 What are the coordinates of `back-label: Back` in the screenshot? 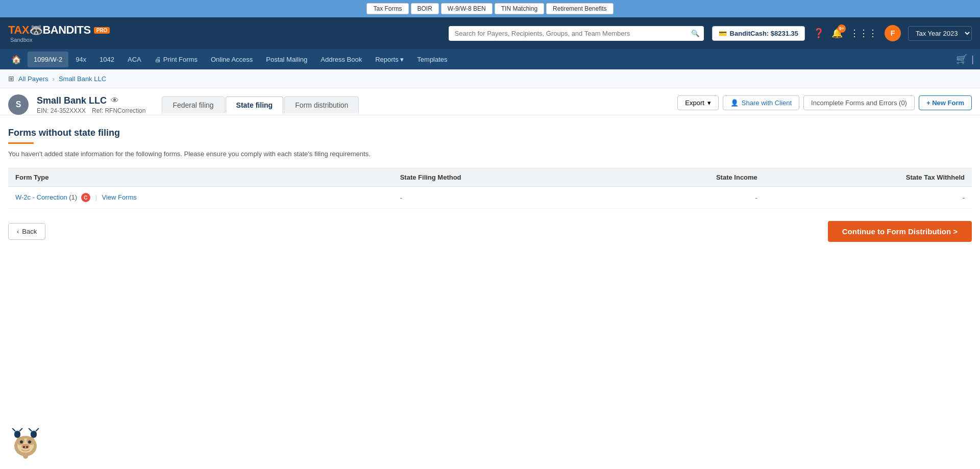 It's located at (30, 232).